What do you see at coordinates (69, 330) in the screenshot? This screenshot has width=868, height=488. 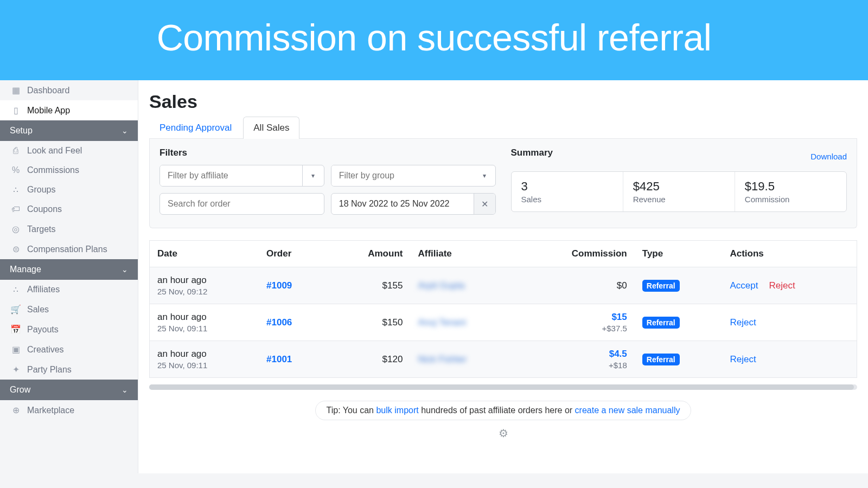 I see `sidebar-item-payouts: 📅Payouts` at bounding box center [69, 330].